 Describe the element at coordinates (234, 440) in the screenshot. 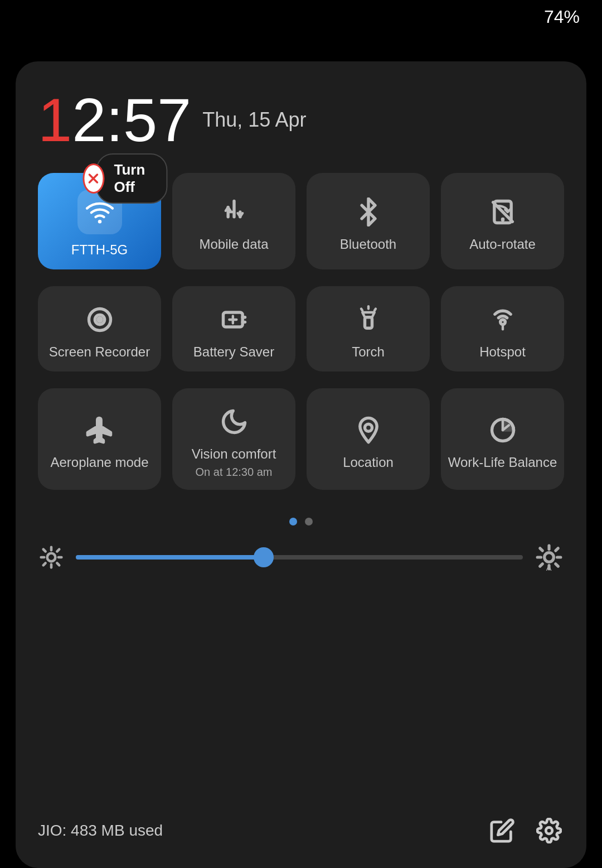

I see `tile-vision-comfort: Vision comfort On at 12:30 am` at that location.